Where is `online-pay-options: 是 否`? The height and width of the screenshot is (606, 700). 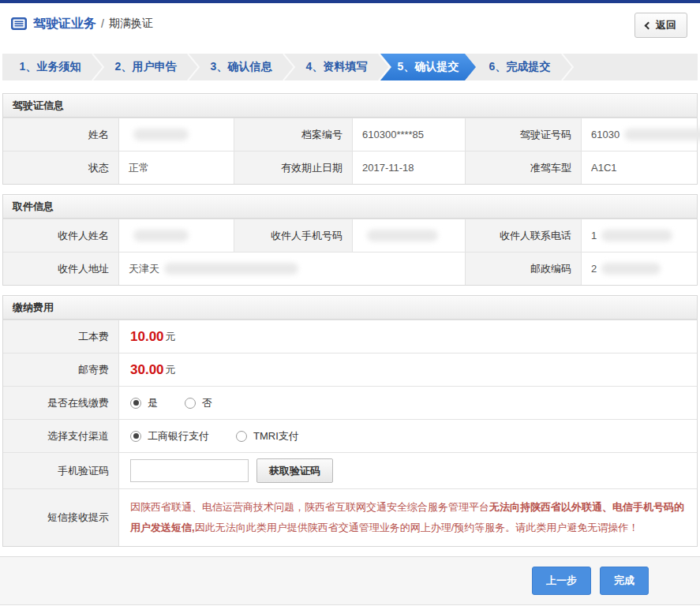 online-pay-options: 是 否 is located at coordinates (408, 402).